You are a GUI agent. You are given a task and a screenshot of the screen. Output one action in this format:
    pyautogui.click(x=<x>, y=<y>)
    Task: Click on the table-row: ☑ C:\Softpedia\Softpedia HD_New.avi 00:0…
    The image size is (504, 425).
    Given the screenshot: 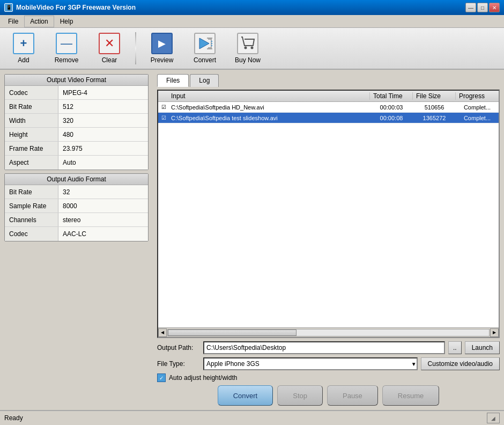 What is the action you would take?
    pyautogui.click(x=328, y=107)
    